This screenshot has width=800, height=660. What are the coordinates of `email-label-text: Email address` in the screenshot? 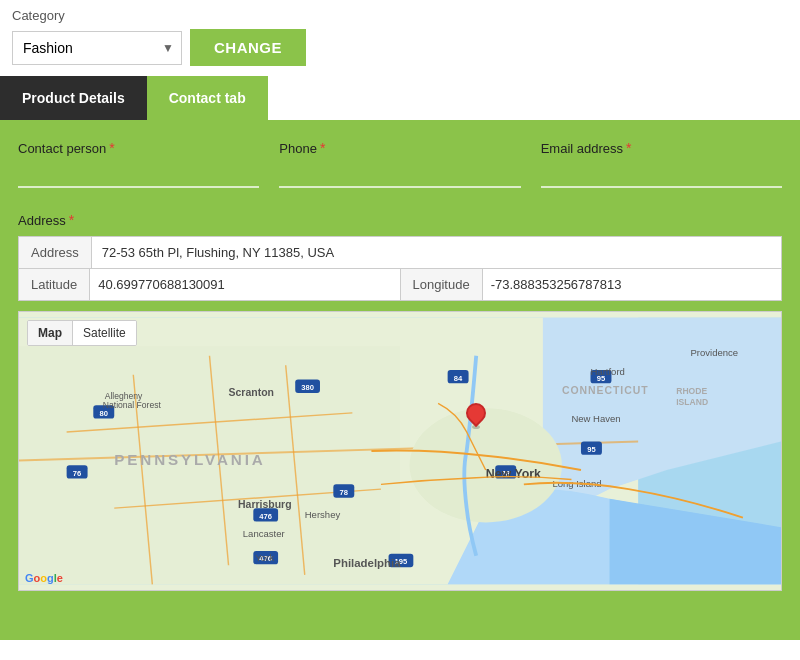 It's located at (582, 148).